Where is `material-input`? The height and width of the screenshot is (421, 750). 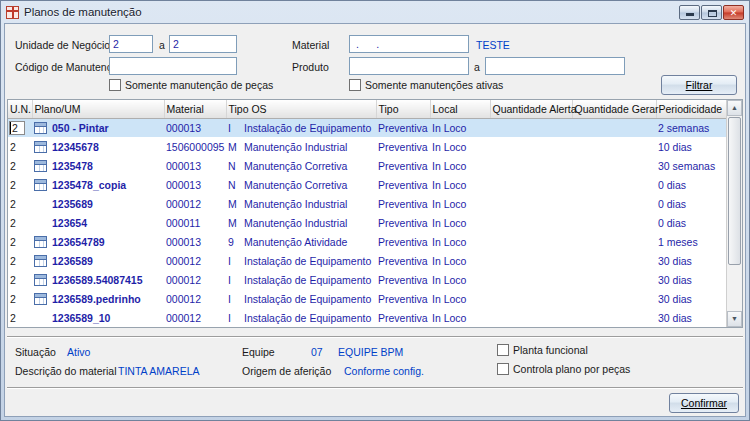 material-input is located at coordinates (409, 44).